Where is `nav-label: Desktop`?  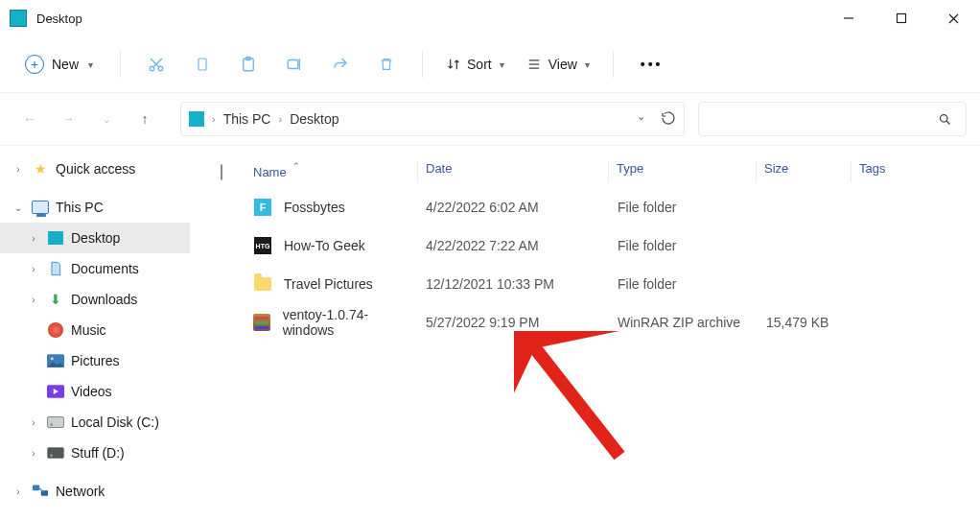
nav-label: Desktop is located at coordinates (96, 238).